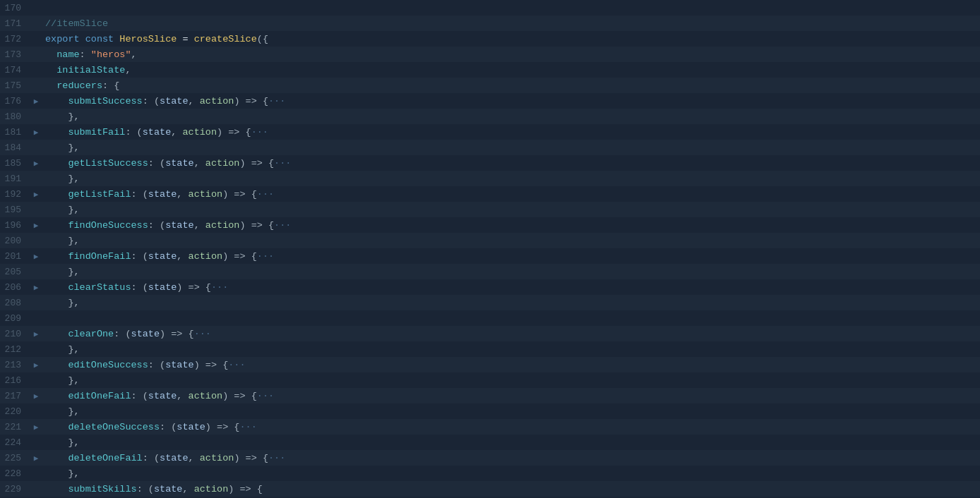 Image resolution: width=980 pixels, height=498 pixels. I want to click on code-line-200: 200 },, so click(490, 241).